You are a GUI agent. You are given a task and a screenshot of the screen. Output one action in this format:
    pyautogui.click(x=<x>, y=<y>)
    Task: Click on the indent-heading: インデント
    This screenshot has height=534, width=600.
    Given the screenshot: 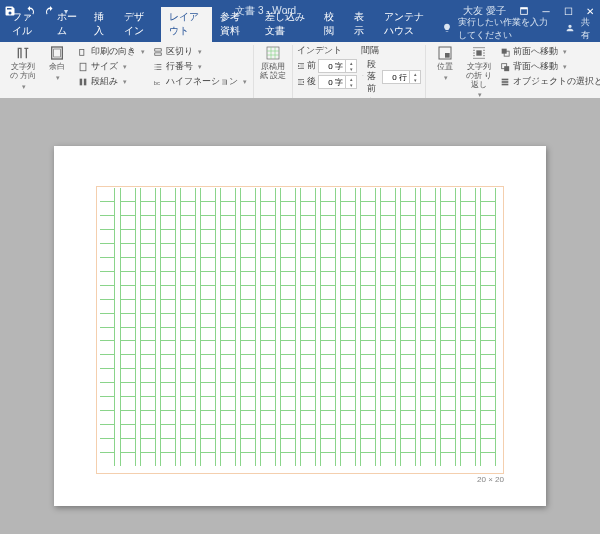 What is the action you would take?
    pyautogui.click(x=327, y=52)
    